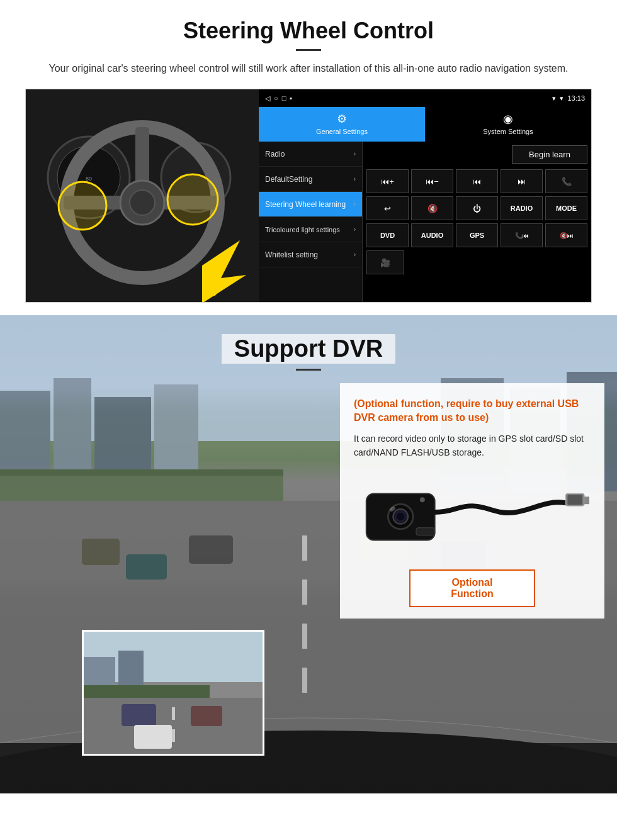 The height and width of the screenshot is (840, 617). Describe the element at coordinates (569, 98) in the screenshot. I see `status-right-icons: ▾ ▾ 13:13` at that location.